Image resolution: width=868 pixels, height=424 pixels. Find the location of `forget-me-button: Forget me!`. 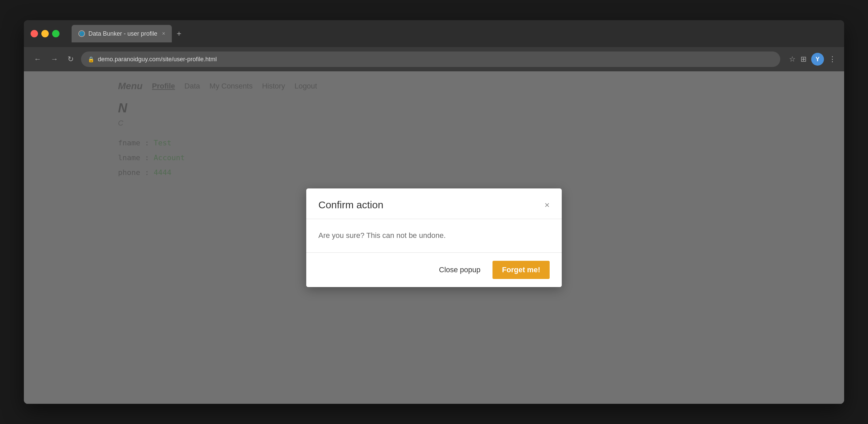

forget-me-button: Forget me! is located at coordinates (521, 270).